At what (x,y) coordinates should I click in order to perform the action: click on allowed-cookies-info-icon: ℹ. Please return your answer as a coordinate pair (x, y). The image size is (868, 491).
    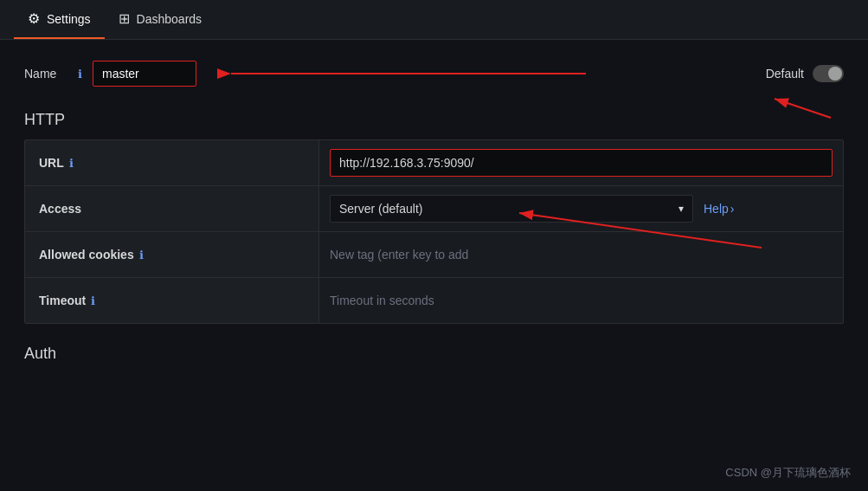
    Looking at the image, I should click on (142, 255).